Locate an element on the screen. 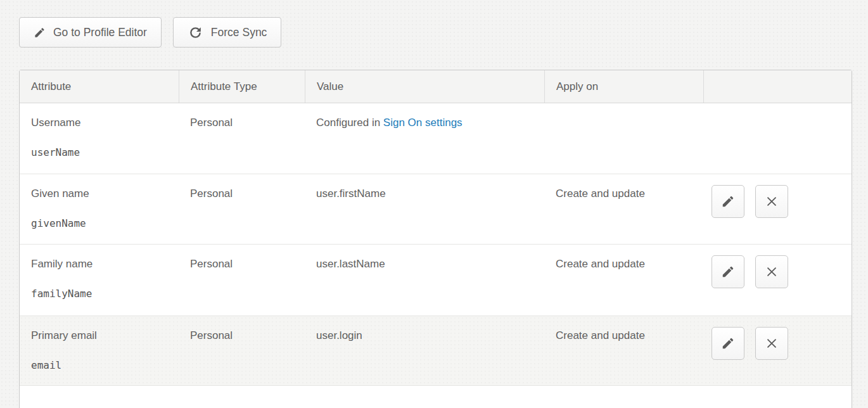  attribute-label: Family name is located at coordinates (101, 264).